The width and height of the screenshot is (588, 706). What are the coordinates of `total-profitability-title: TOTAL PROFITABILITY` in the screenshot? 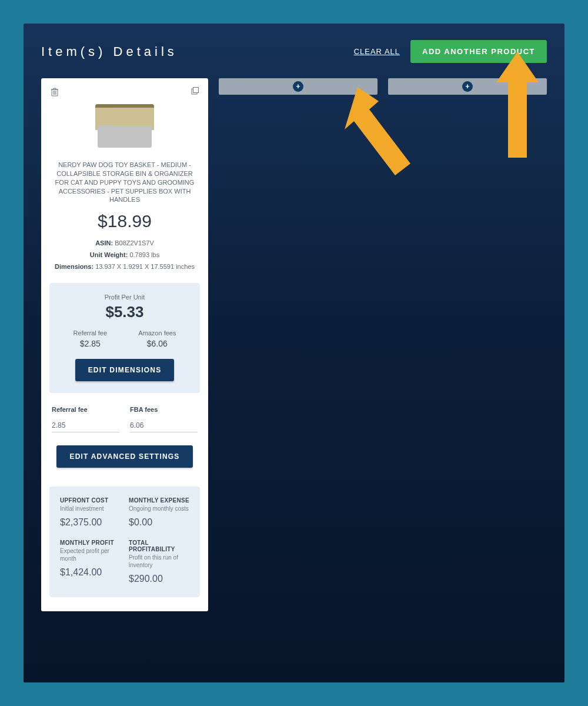 It's located at (159, 546).